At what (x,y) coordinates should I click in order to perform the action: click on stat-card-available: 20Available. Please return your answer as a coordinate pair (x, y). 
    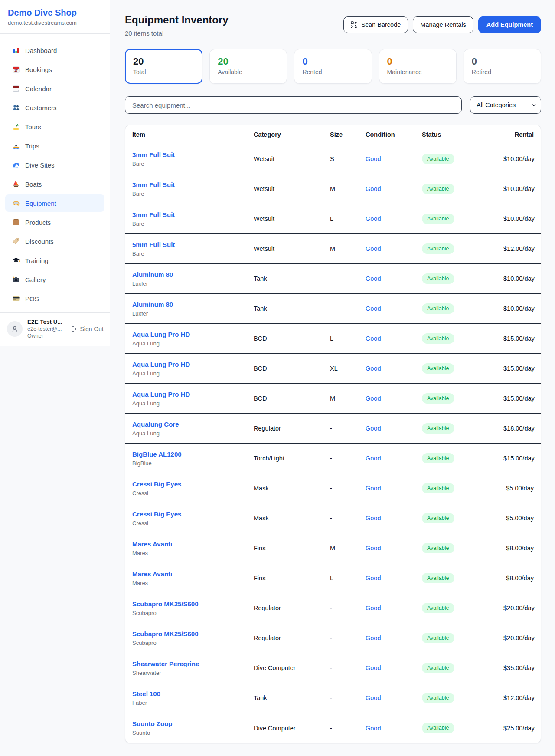
    Looking at the image, I should click on (248, 66).